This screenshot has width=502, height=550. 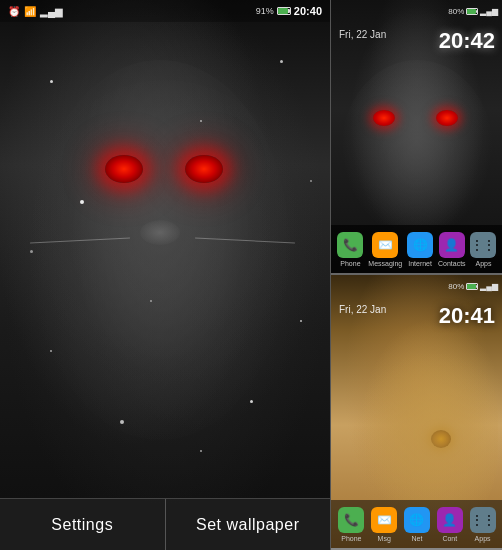 I want to click on battery-tip, so click(x=289, y=11).